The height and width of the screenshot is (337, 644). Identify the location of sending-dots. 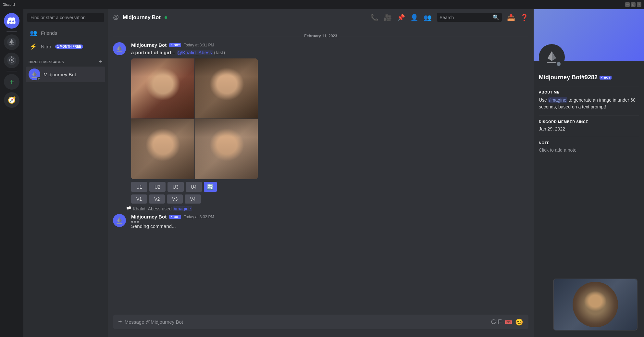
(329, 222).